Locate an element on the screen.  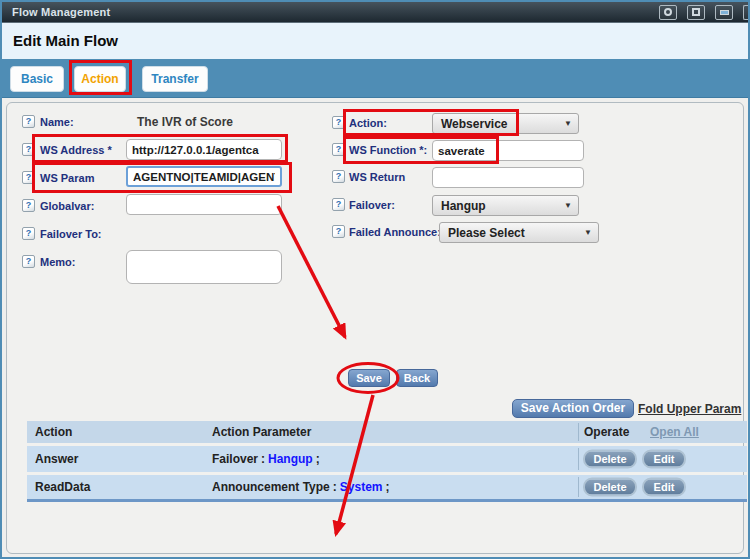
save-action-order-button: Save Action Order is located at coordinates (573, 408).